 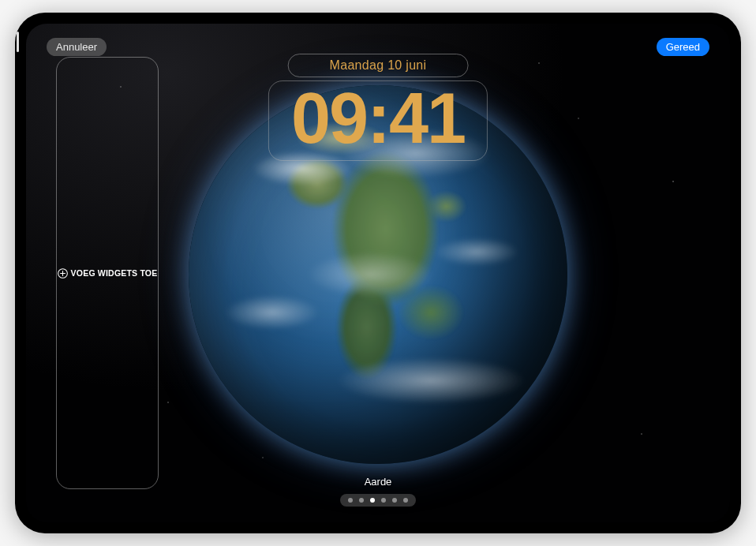 I want to click on clock-time: 09:41, so click(x=378, y=118).